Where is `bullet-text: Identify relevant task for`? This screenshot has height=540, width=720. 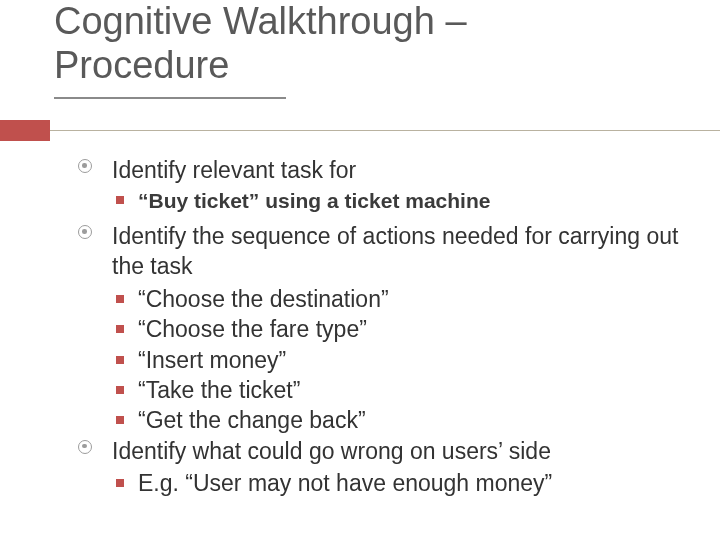 bullet-text: Identify relevant task for is located at coordinates (234, 170).